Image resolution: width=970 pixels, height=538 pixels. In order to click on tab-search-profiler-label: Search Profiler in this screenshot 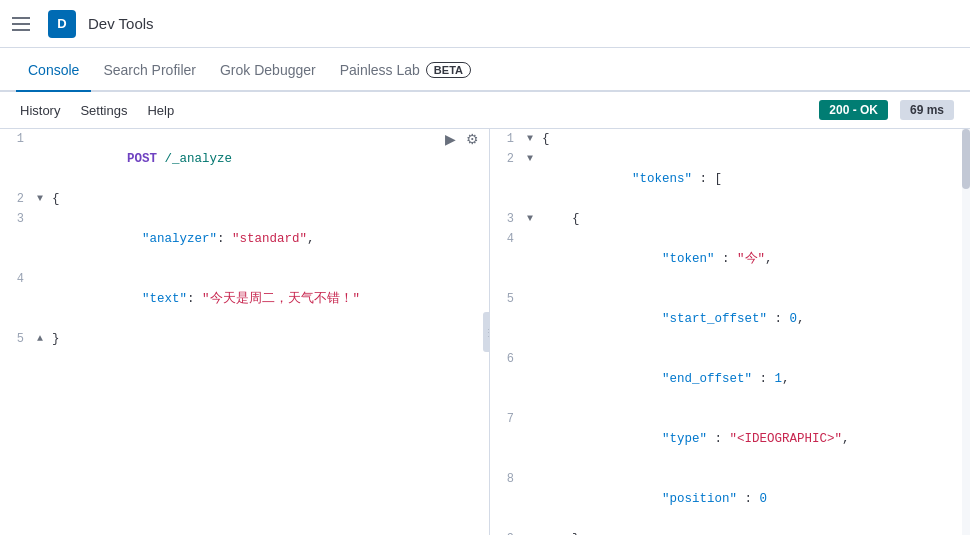, I will do `click(150, 70)`.